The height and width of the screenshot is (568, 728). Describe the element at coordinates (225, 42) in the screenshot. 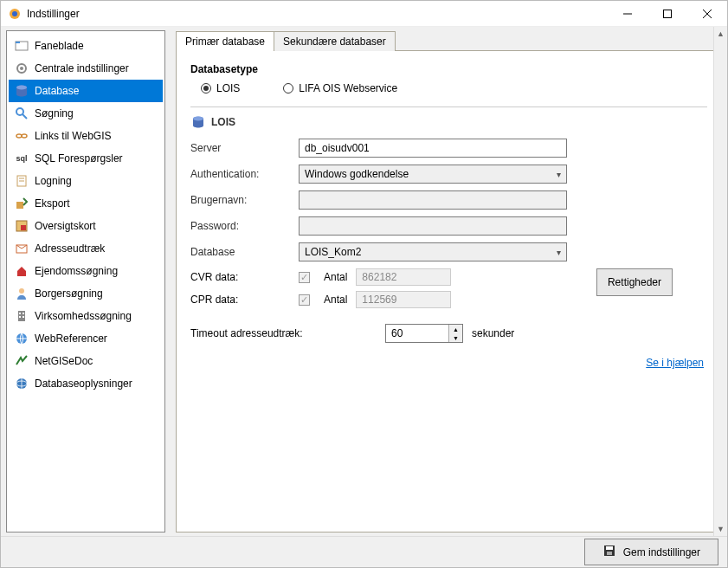

I see `tab-primary-database: Primær database` at that location.